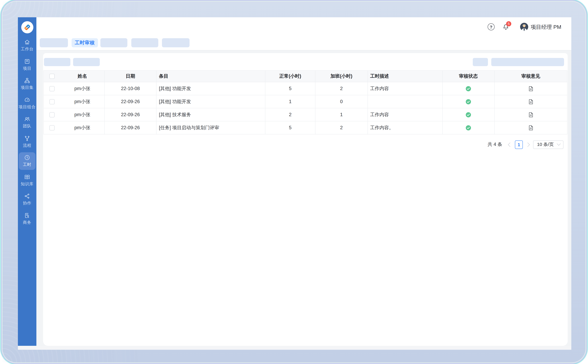 The width and height of the screenshot is (588, 364). I want to click on cell-description, so click(405, 102).